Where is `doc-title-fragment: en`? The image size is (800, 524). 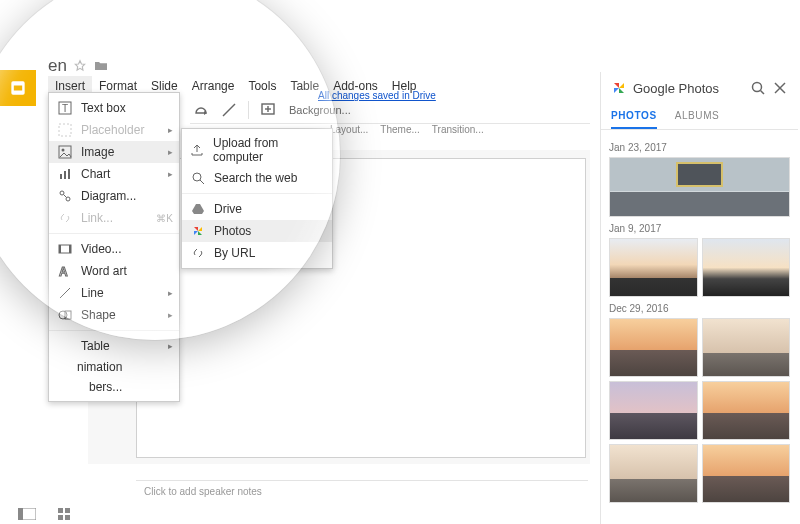
doc-title-fragment: en is located at coordinates (58, 66).